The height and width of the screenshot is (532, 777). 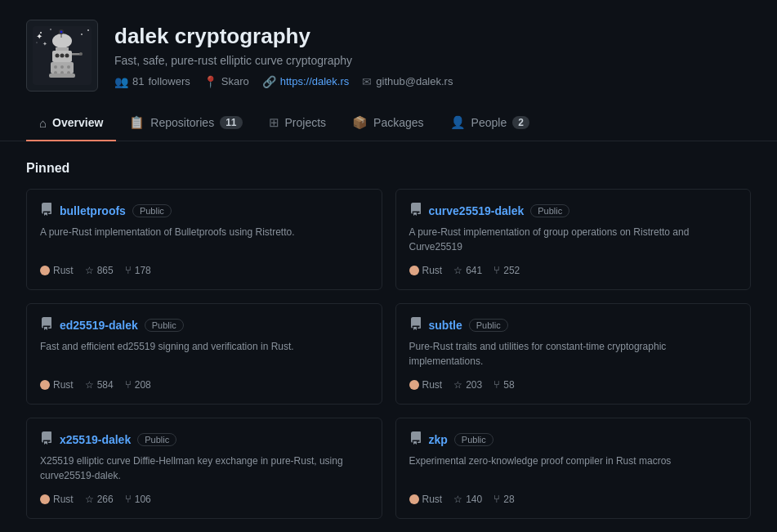 I want to click on link-icon: 🔗, so click(x=270, y=82).